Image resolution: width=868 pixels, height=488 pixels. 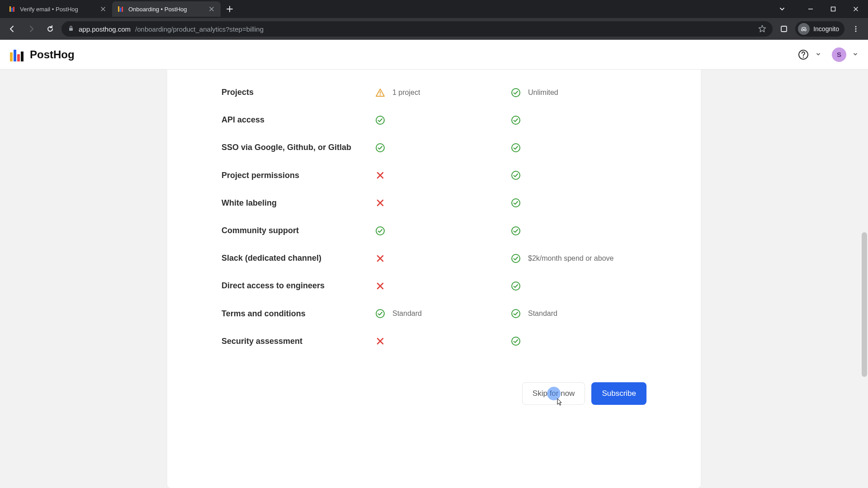 What do you see at coordinates (434, 20) in the screenshot?
I see `browser-chrome: Verify email • PostHog Onboarding • Post…` at bounding box center [434, 20].